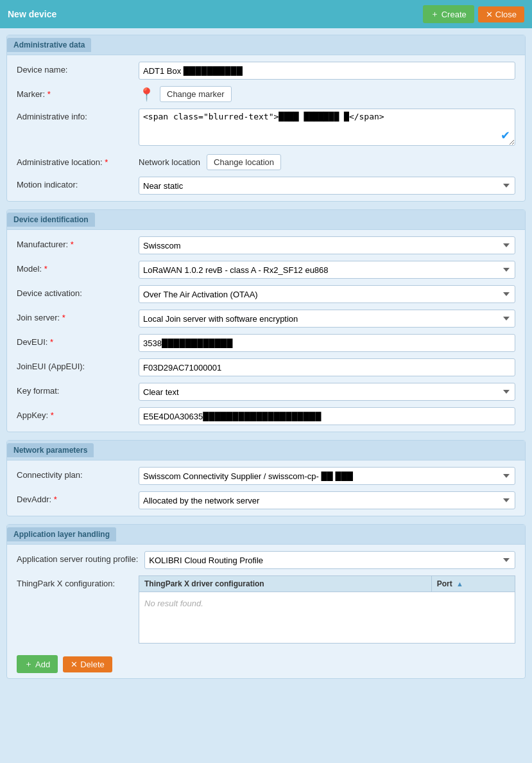  Describe the element at coordinates (55, 500) in the screenshot. I see `devaddr-required: *` at that location.